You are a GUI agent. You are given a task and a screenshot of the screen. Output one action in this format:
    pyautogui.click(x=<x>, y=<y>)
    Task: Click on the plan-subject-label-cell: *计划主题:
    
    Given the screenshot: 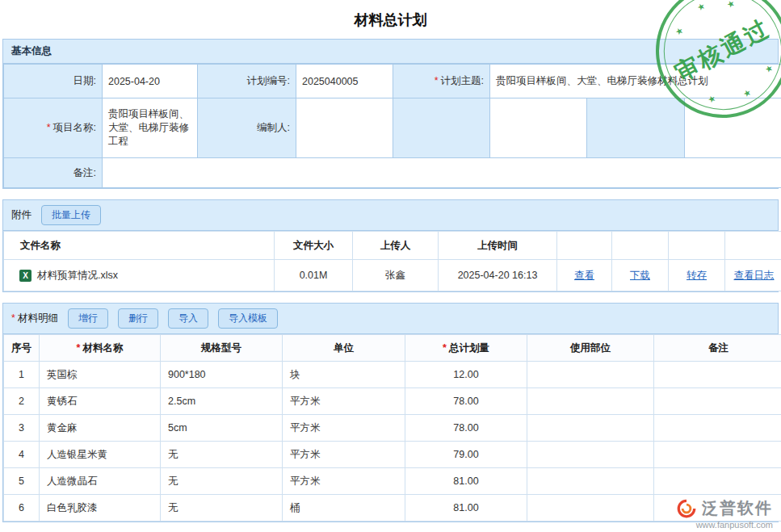 What is the action you would take?
    pyautogui.click(x=442, y=82)
    